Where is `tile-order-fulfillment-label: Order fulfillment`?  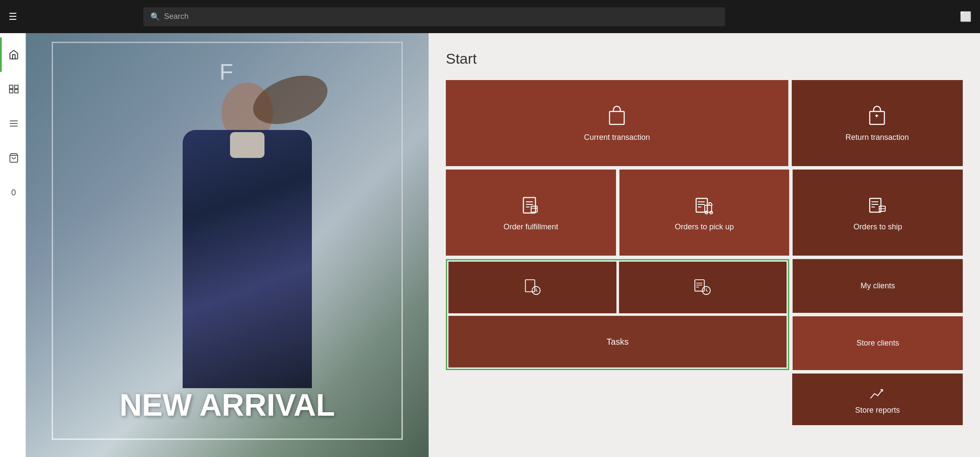 tile-order-fulfillment-label: Order fulfillment is located at coordinates (531, 227).